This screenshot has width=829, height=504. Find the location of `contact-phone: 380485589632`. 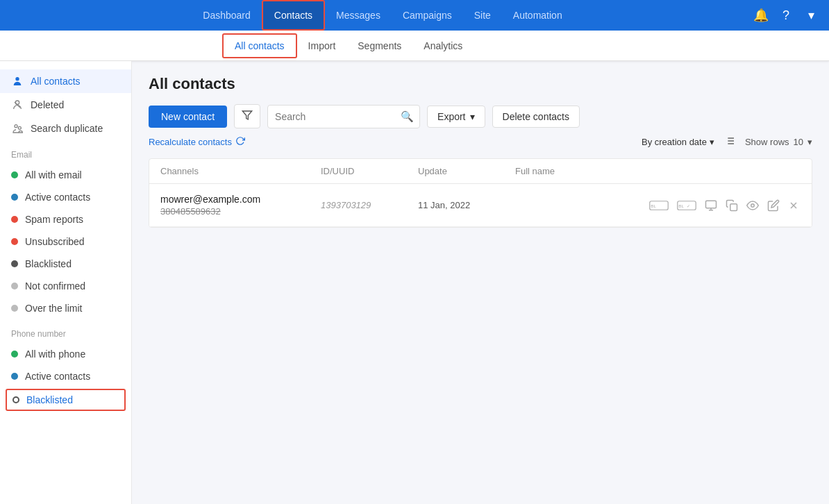

contact-phone: 380485589632 is located at coordinates (240, 211).